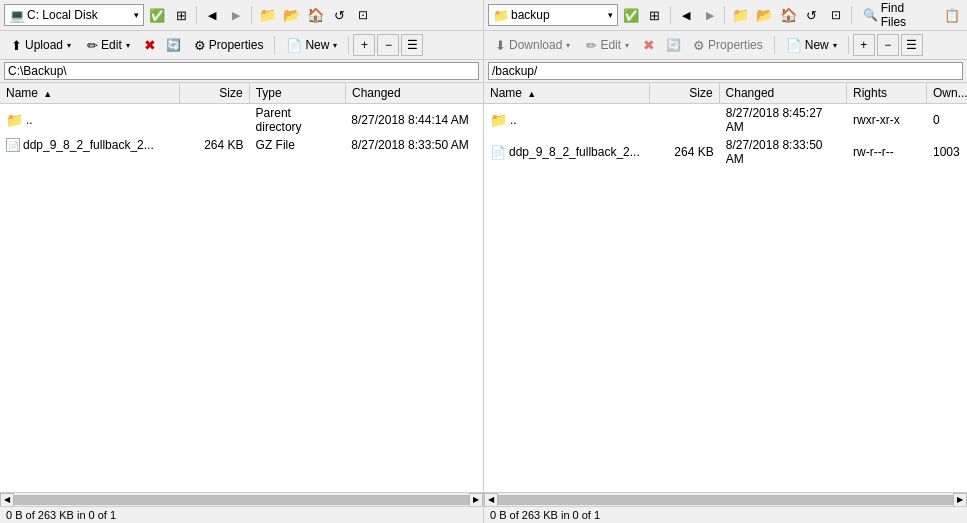 Image resolution: width=967 pixels, height=523 pixels. What do you see at coordinates (498, 120) in the screenshot?
I see `right-parent-folder-icon: 📁` at bounding box center [498, 120].